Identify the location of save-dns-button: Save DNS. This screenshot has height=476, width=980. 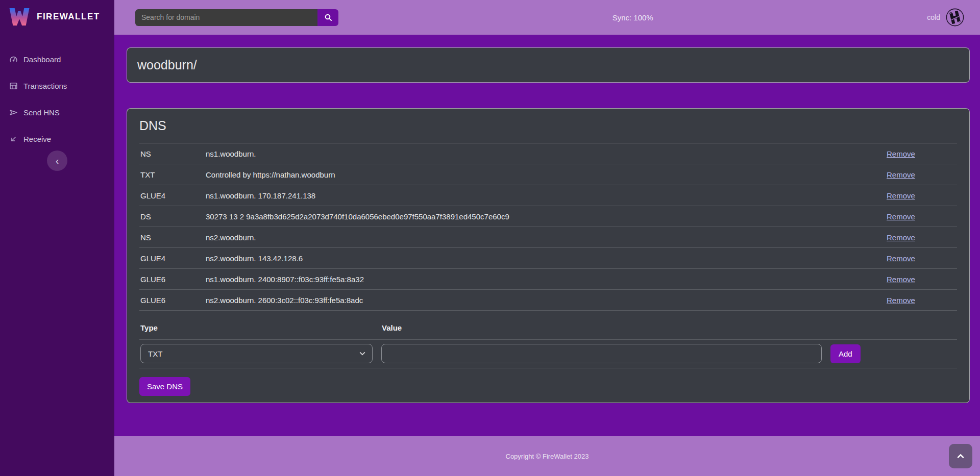
(165, 387).